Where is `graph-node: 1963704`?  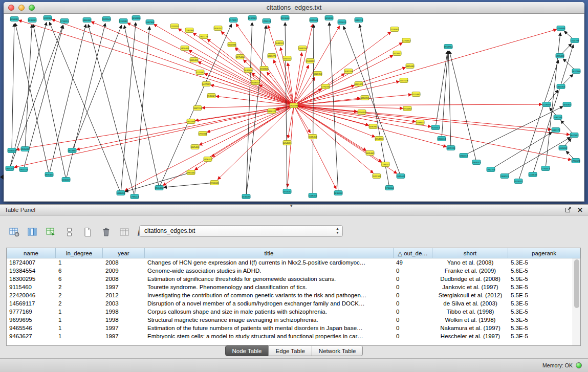
graph-node: 1963704 is located at coordinates (303, 48).